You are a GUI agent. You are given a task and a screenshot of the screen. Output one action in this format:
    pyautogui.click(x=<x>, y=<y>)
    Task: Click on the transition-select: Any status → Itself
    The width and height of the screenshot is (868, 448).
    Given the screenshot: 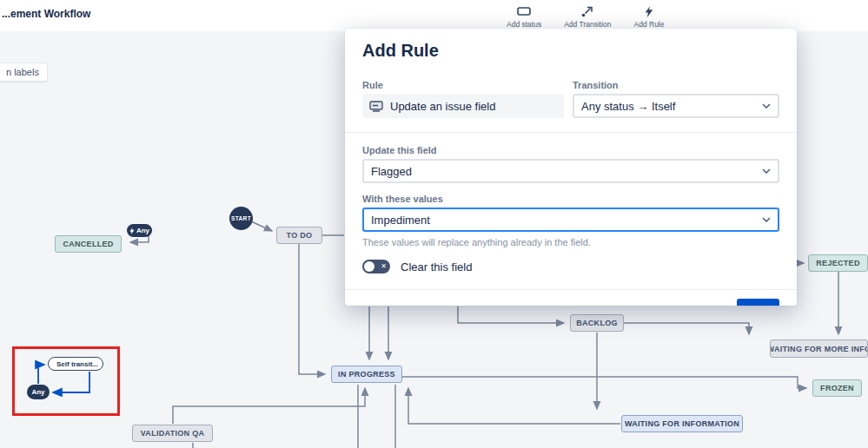 What is the action you would take?
    pyautogui.click(x=676, y=106)
    